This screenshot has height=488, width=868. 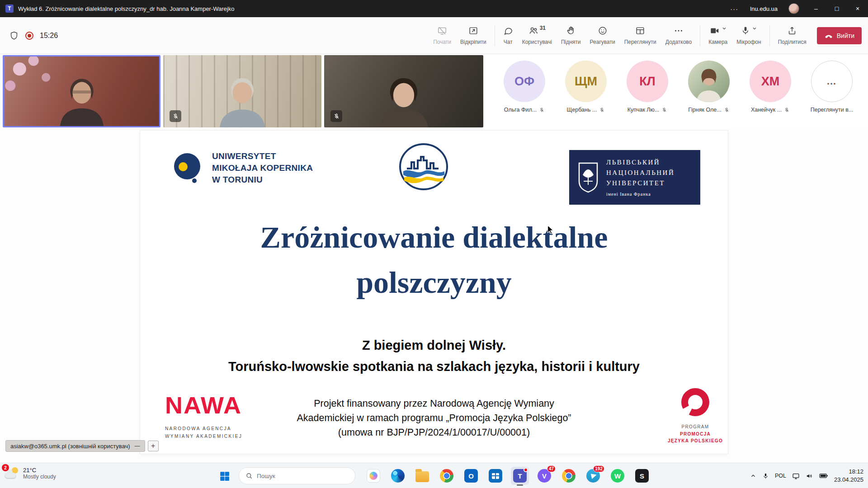 What do you see at coordinates (679, 35) in the screenshot?
I see `more-options-button: Додатково` at bounding box center [679, 35].